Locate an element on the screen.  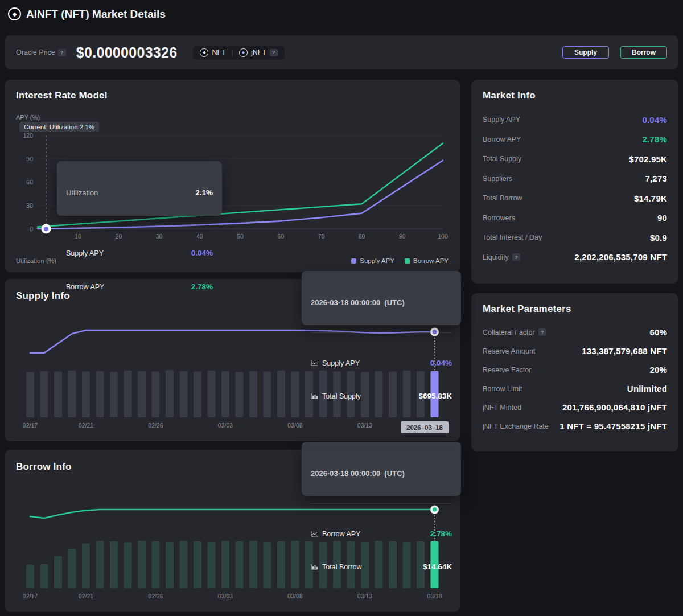
info-row-value: 1 NFT = 95.47558215 jNFT is located at coordinates (614, 426).